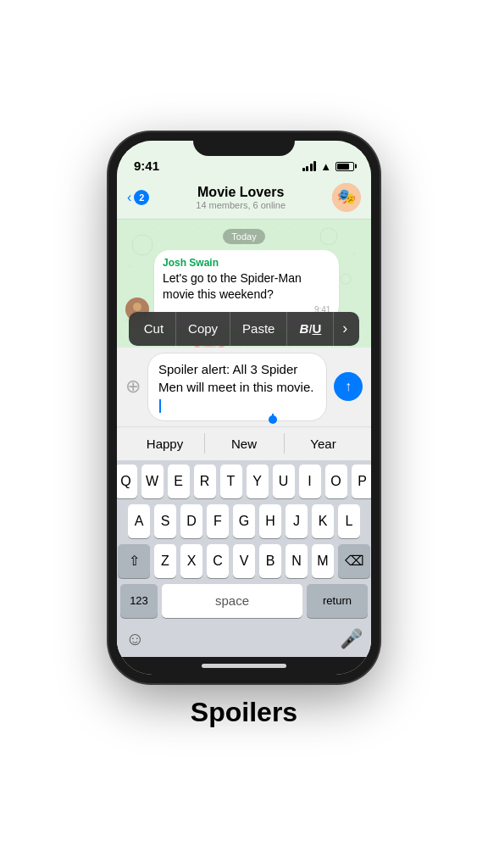  Describe the element at coordinates (133, 387) in the screenshot. I see `attachment-button: ⊕` at that location.